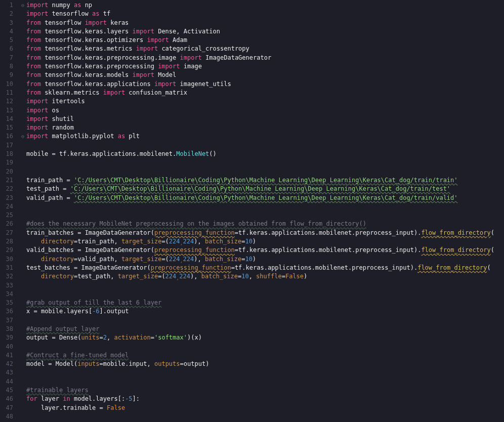 Image resolution: width=504 pixels, height=422 pixels. What do you see at coordinates (7, 417) in the screenshot?
I see `line-number: 48` at bounding box center [7, 417].